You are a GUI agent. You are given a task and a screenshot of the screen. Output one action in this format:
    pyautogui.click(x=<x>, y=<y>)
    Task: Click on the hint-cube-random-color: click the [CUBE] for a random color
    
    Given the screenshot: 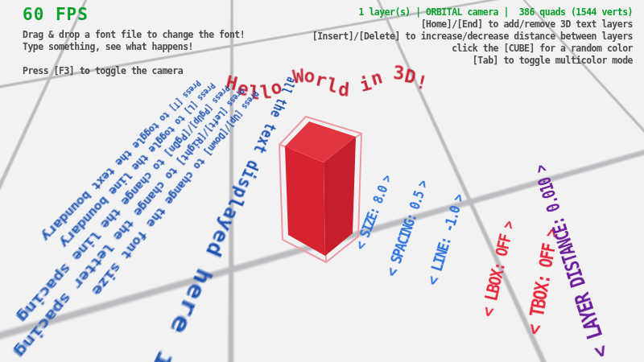 What is the action you would take?
    pyautogui.click(x=473, y=48)
    